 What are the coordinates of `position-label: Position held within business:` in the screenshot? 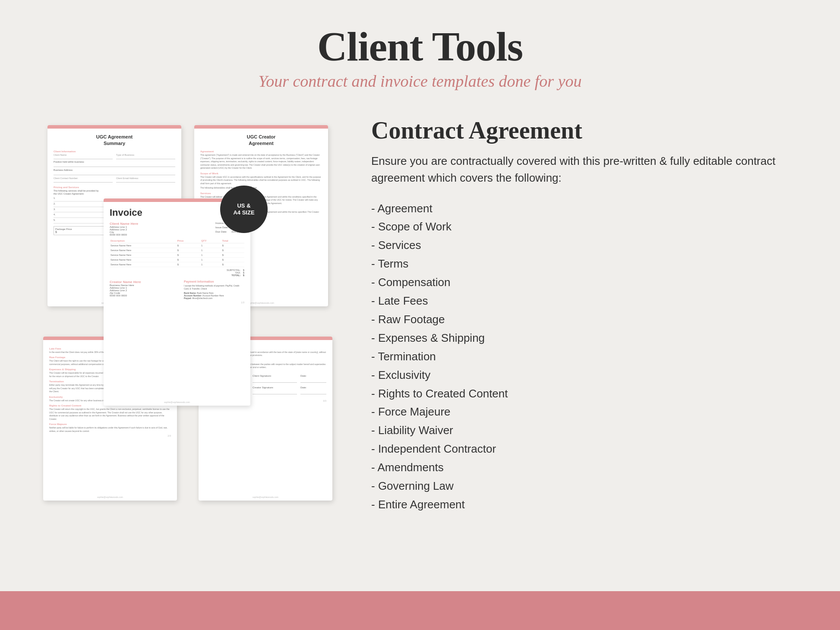 It's located at (114, 162).